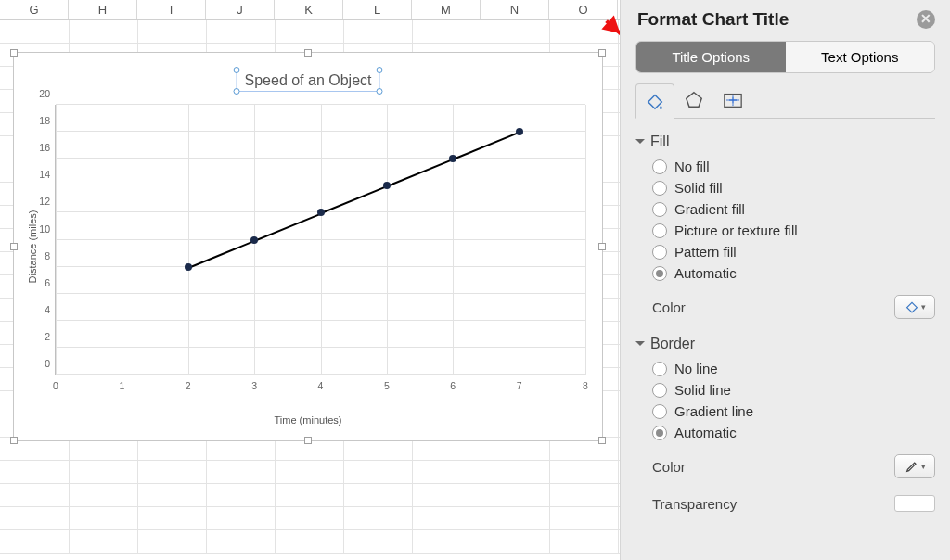  I want to click on radio-option: Gradient fill, so click(794, 210).